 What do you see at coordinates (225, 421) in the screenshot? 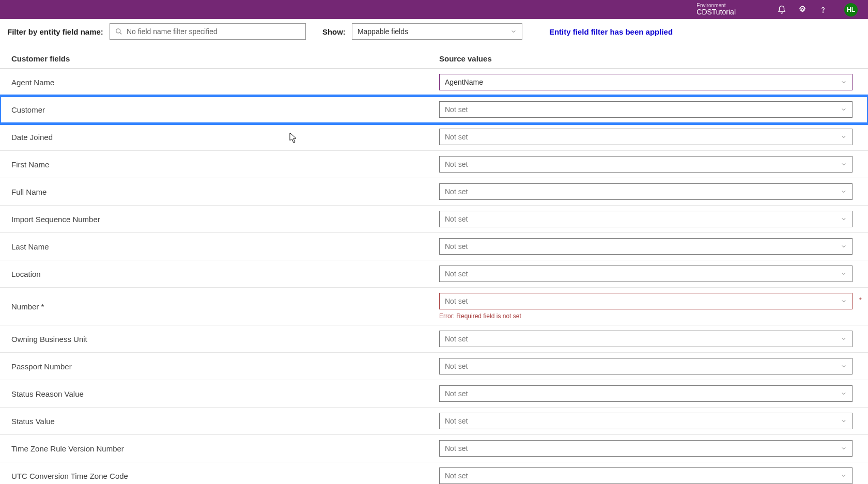
I see `field-label: Status Value` at bounding box center [225, 421].